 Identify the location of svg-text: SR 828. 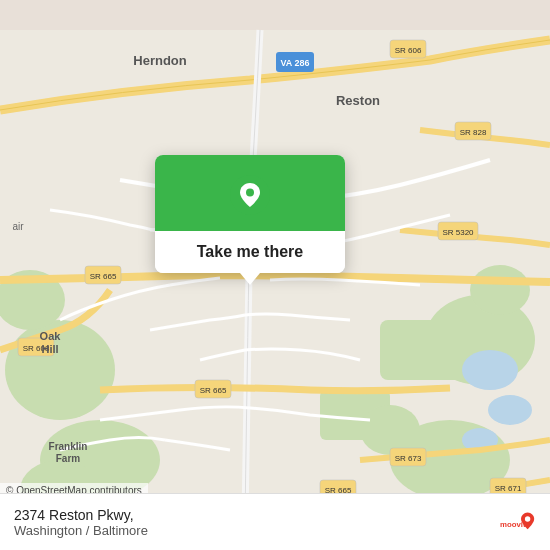
(474, 132).